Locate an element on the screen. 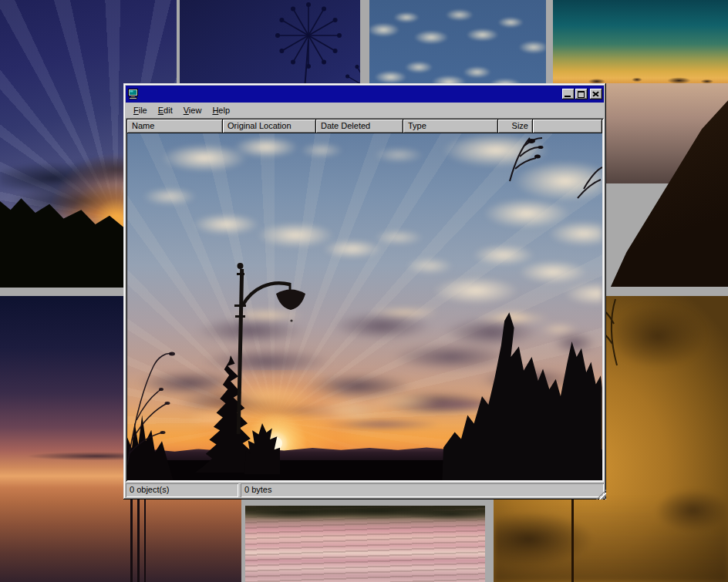 The width and height of the screenshot is (728, 582). menu-help: Help is located at coordinates (221, 110).